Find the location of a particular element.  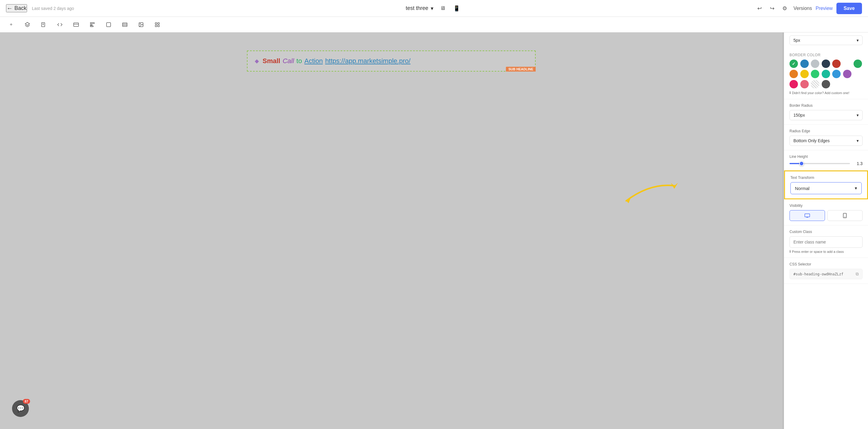

code-button is located at coordinates (60, 25).